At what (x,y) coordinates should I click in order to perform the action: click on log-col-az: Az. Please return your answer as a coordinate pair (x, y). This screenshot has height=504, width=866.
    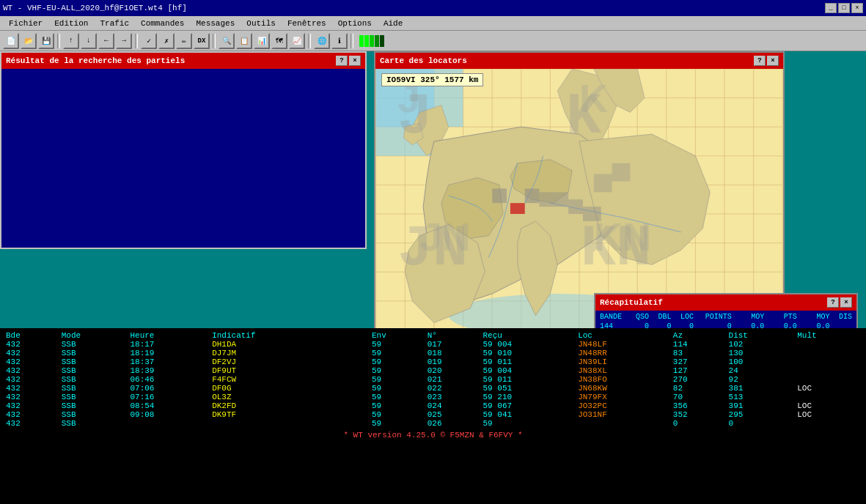
    Looking at the image, I should click on (698, 336).